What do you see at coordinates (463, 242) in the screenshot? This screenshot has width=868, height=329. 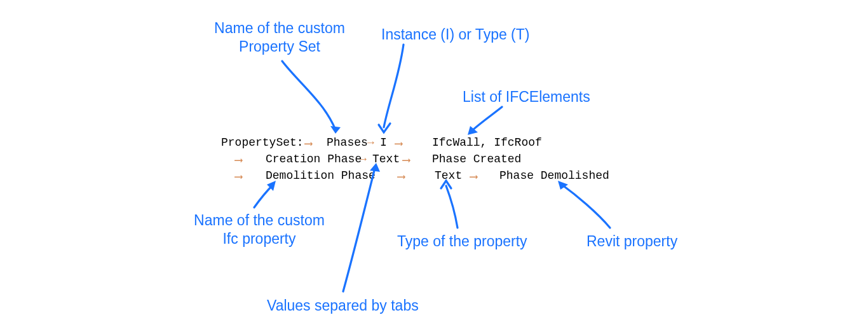 I see `annotation-prop-type: Type of the property` at bounding box center [463, 242].